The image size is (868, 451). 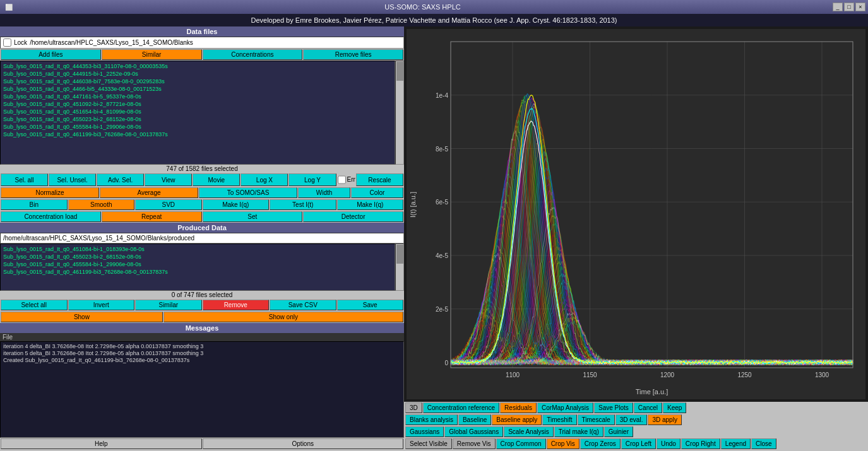 I want to click on lock-checkbox, so click(x=8, y=43).